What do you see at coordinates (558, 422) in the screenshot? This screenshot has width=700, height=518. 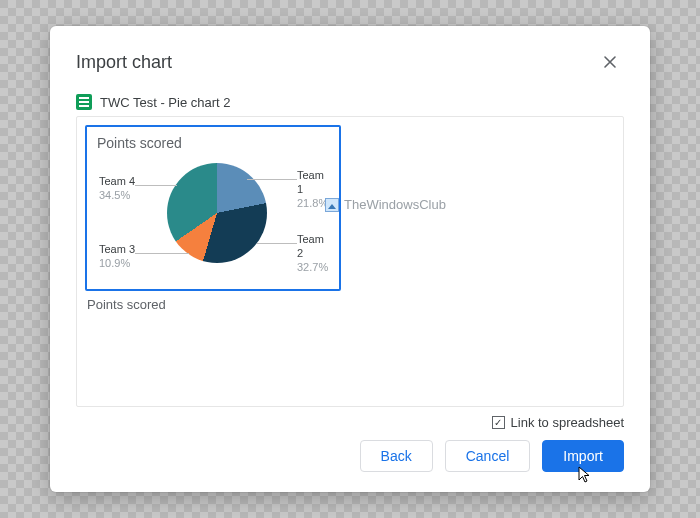 I see `link-to-spreadsheet-checkbox: ✓ Link to spreadsheet` at bounding box center [558, 422].